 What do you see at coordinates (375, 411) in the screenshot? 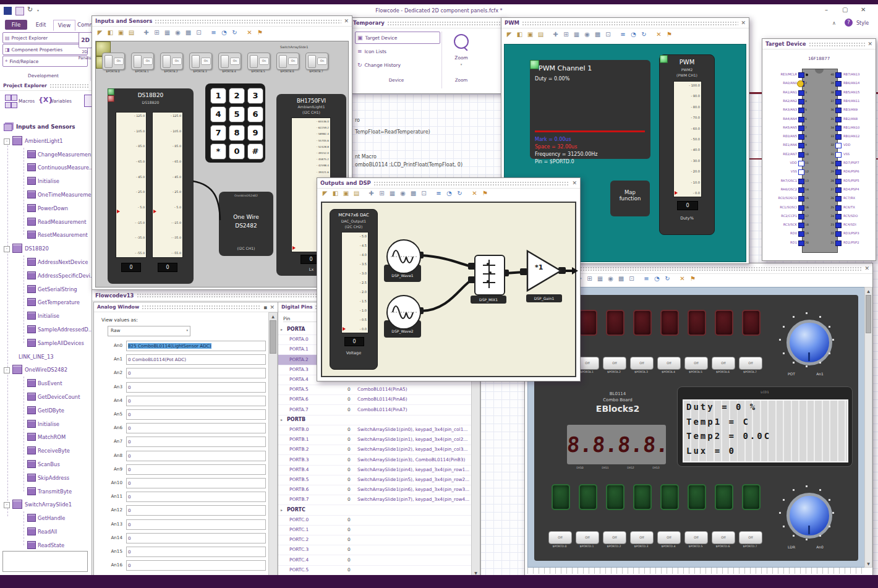
I see `digital-pin-row-porta.7: PORTA.70ComboBL0114(PinA7)` at bounding box center [375, 411].